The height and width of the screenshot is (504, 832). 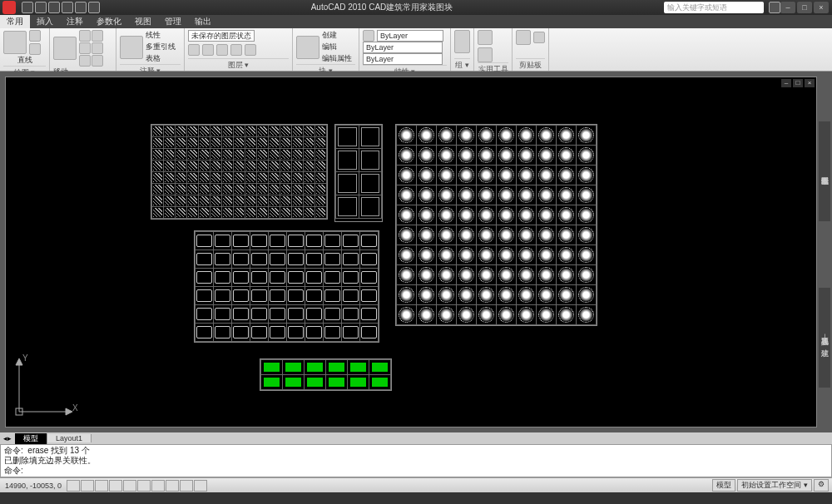 What do you see at coordinates (102, 486) in the screenshot?
I see `ortho-toggle` at bounding box center [102, 486].